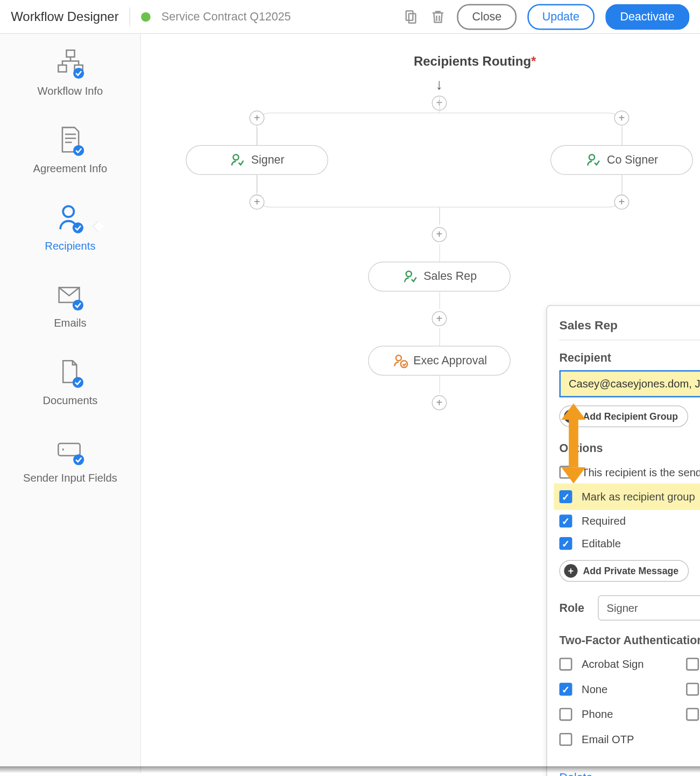  I want to click on close-button: Close, so click(487, 17).